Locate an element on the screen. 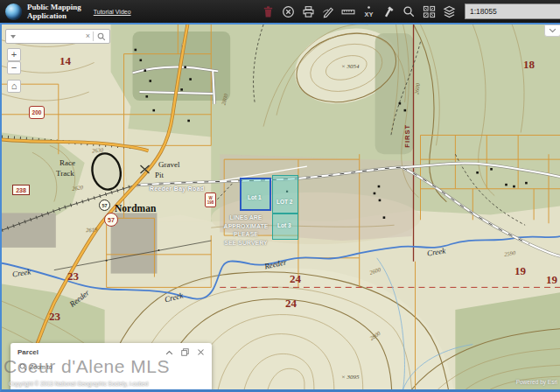  home-extent-button: ⌂ is located at coordinates (14, 86).